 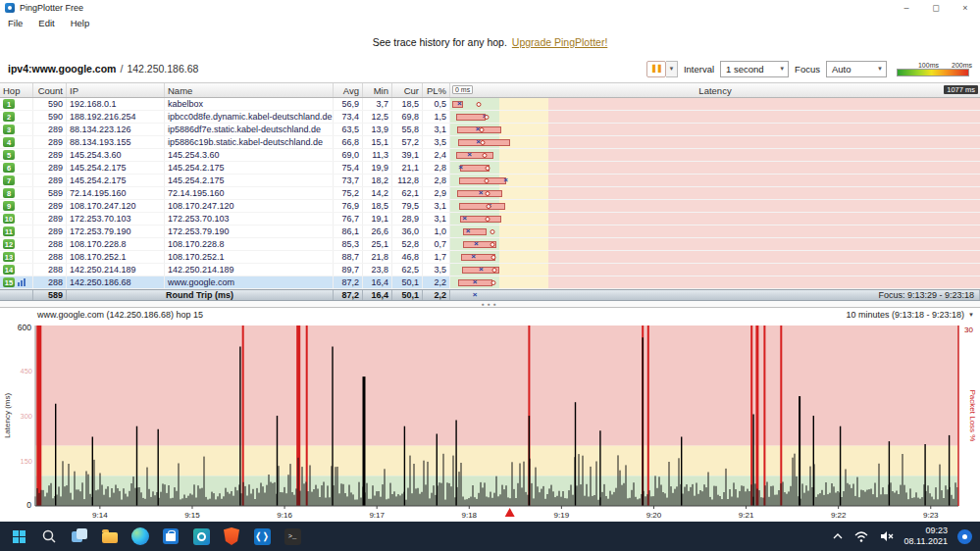 I want to click on task-view-icon, so click(x=79, y=536).